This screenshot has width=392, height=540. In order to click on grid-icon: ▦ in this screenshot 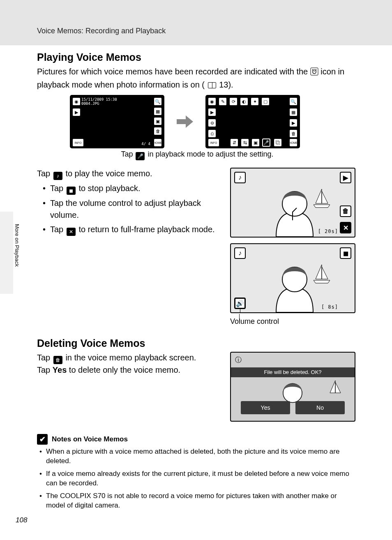, I will do `click(293, 112)`.